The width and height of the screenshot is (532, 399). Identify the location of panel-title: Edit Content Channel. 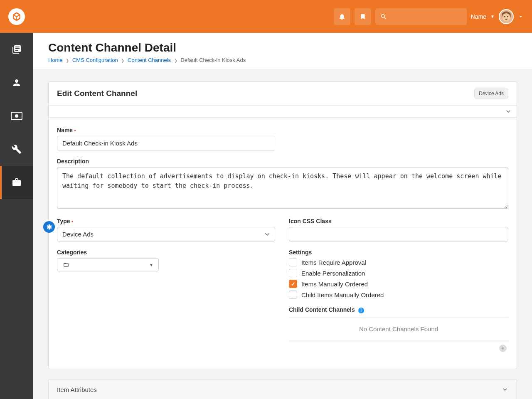
(97, 94).